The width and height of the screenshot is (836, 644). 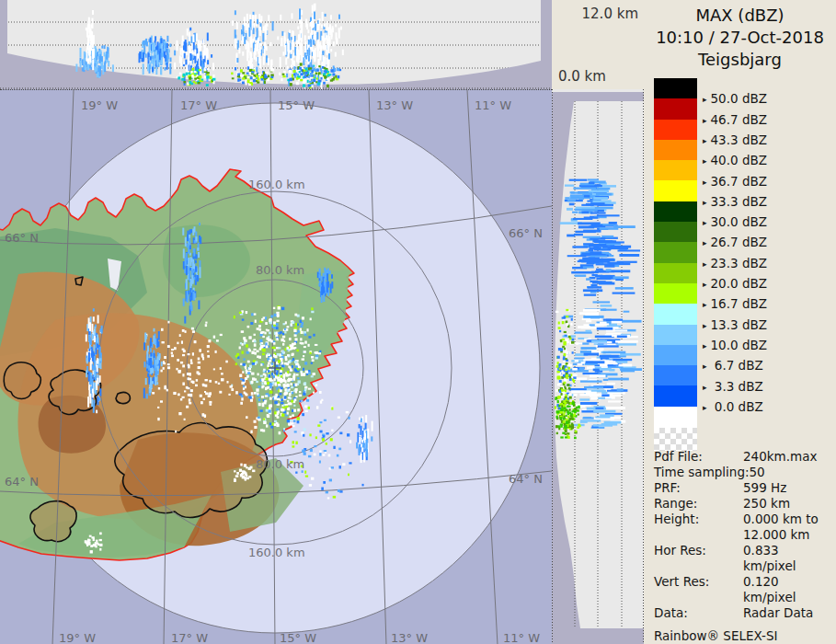 I want to click on longitude-label-bottom: 17° W, so click(x=189, y=638).